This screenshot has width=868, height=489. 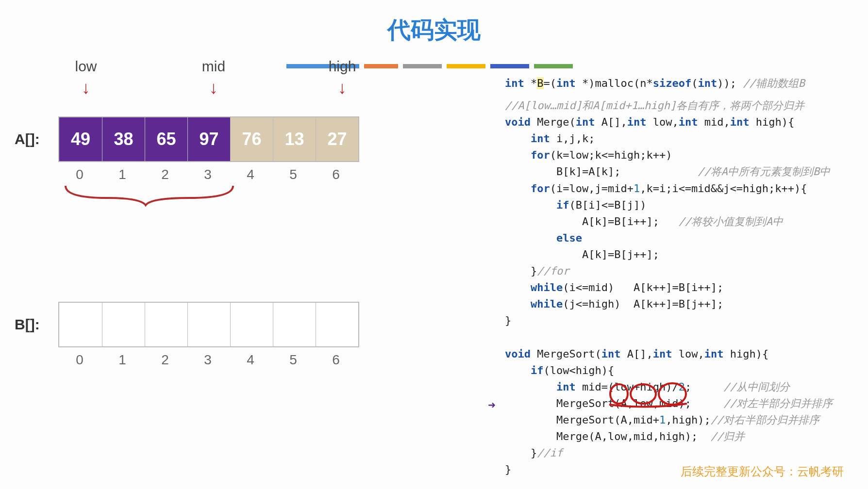 What do you see at coordinates (251, 139) in the screenshot?
I see `cell: 76` at bounding box center [251, 139].